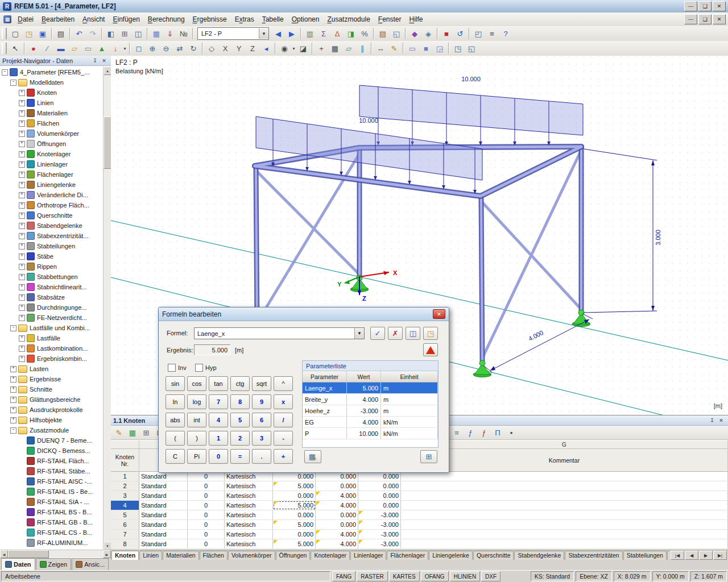  What do you see at coordinates (394, 48) in the screenshot?
I see `comment-icon: ✎` at bounding box center [394, 48].